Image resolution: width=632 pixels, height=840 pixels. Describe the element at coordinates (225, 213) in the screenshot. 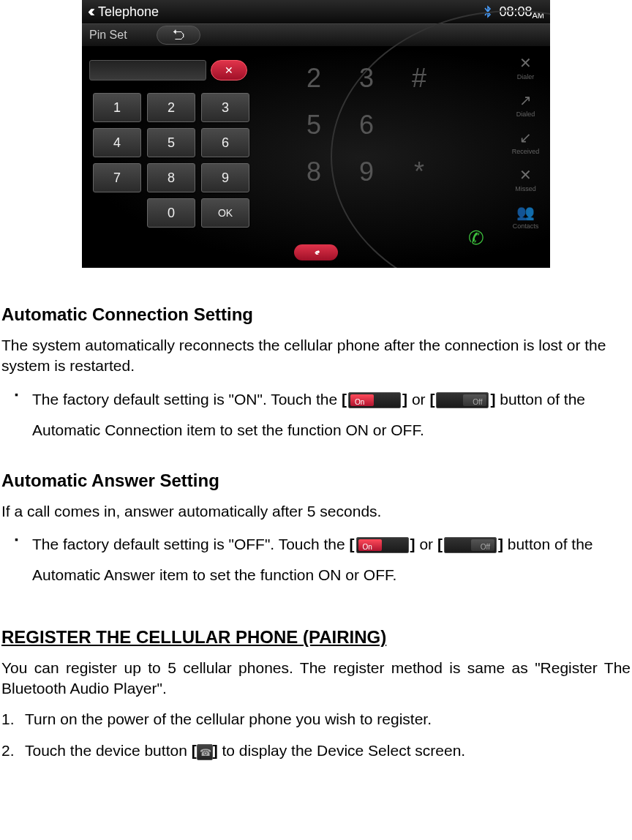

I see `key-ok: OK` at that location.